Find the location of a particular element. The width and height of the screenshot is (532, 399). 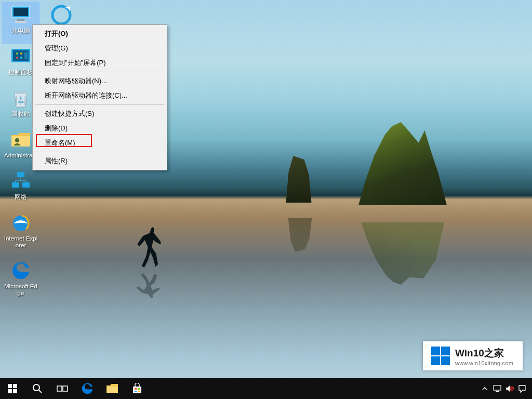

icon-label: Microsoft Edge is located at coordinates (21, 290).